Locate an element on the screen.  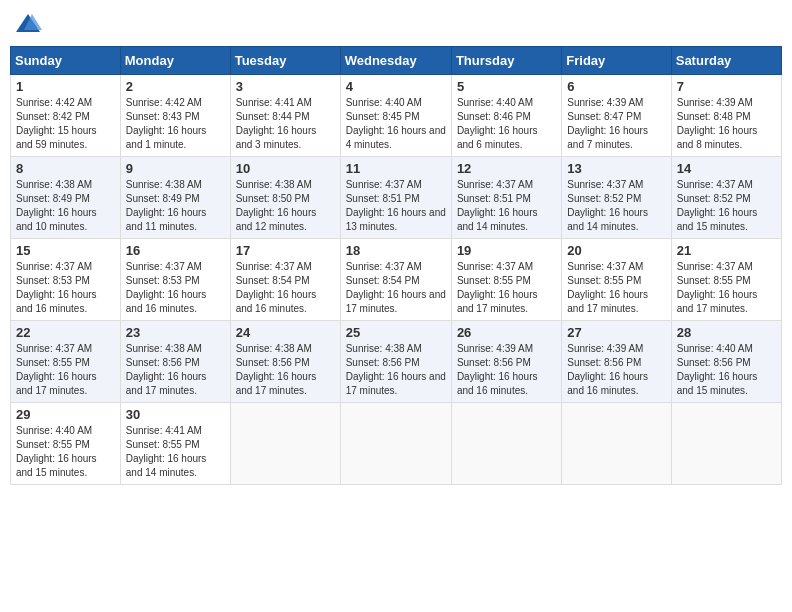
table-row: 13Sunrise: 4:37 AMSunset: 8:52 PMDayligh… is located at coordinates (616, 198).